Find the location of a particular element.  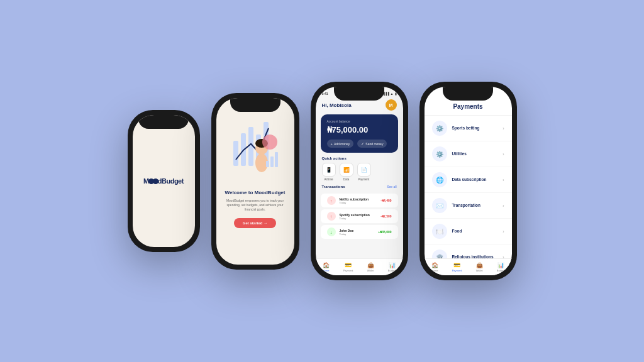

debit-icon-1: ↑ is located at coordinates (331, 200).